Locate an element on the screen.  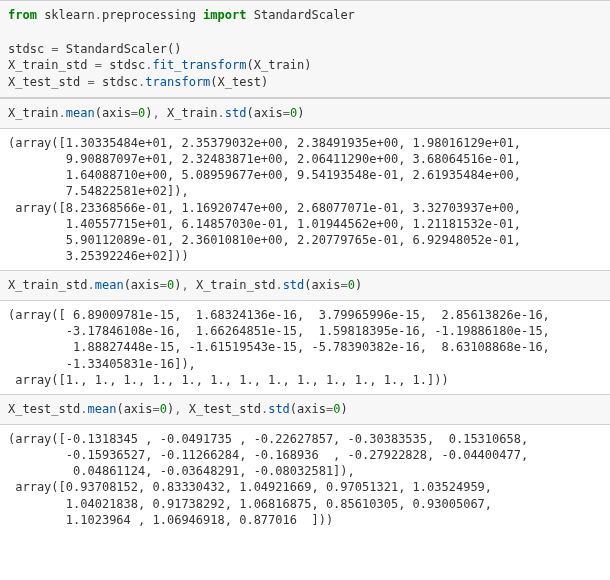
fn-transform: transform is located at coordinates (178, 82).